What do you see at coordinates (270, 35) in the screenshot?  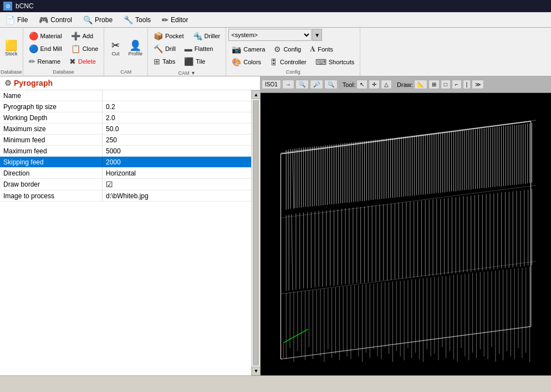 I see `system-select: <system> GRBL Smoothie TinyG` at bounding box center [270, 35].